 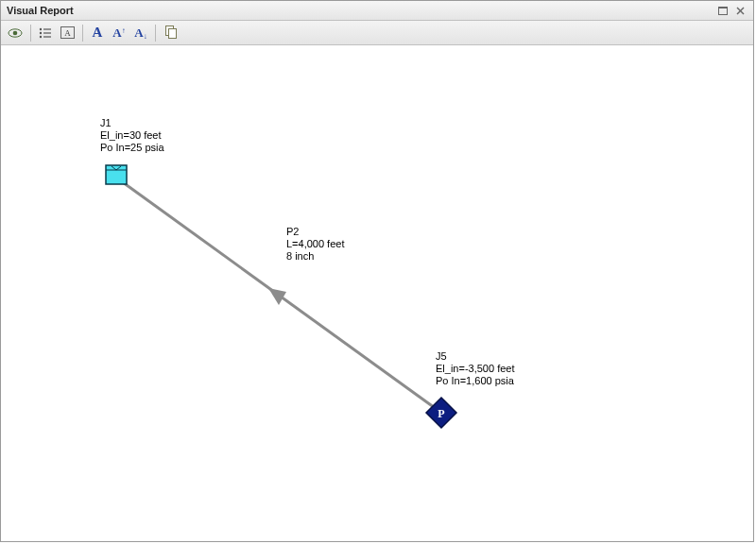 I want to click on label-j1-line2: El_in=30 feet, so click(x=132, y=136).